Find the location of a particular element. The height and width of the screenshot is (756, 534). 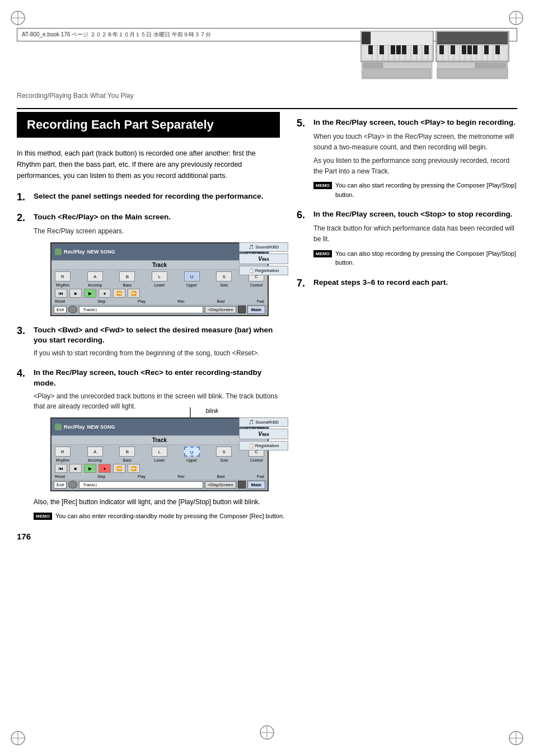

memo-rec-text: You can also enter recording-standby mod… is located at coordinates (170, 516).